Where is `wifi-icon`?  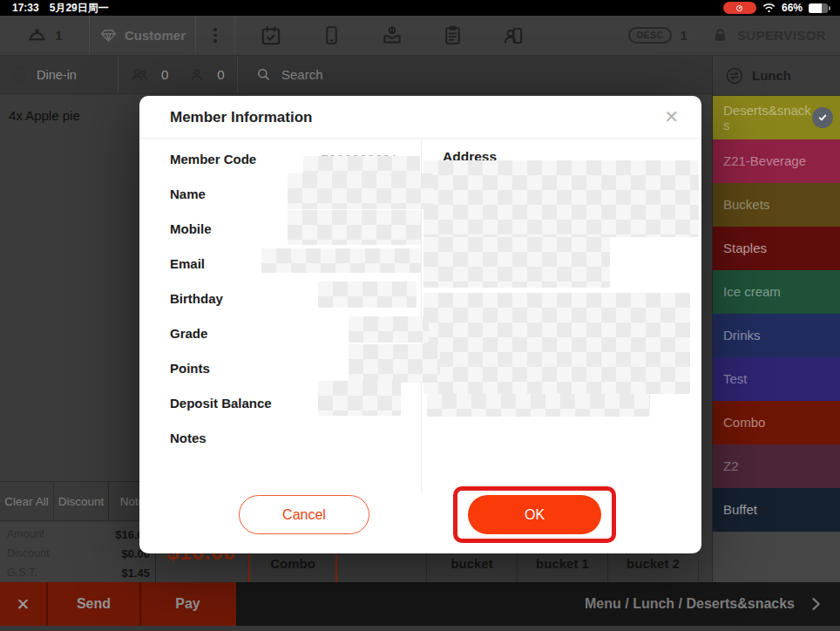
wifi-icon is located at coordinates (769, 8).